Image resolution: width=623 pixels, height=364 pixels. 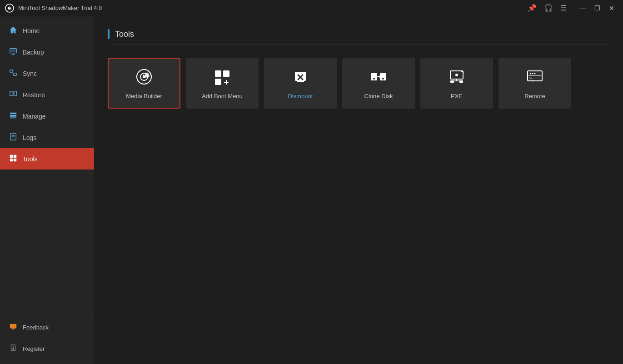 I want to click on logs-icon, so click(x=13, y=137).